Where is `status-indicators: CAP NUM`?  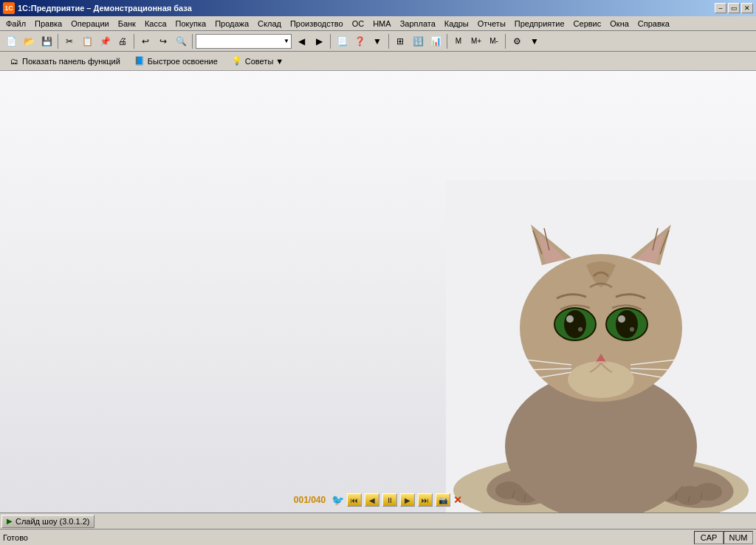
status-indicators: CAP NUM is located at coordinates (724, 538).